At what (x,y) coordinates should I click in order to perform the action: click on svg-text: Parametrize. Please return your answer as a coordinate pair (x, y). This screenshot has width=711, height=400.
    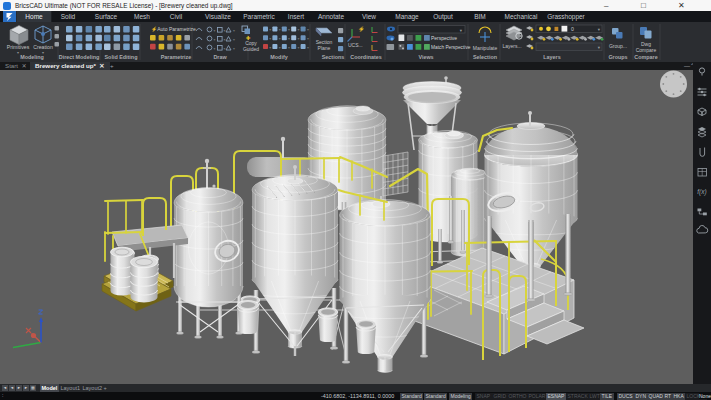
    Looking at the image, I should click on (176, 57).